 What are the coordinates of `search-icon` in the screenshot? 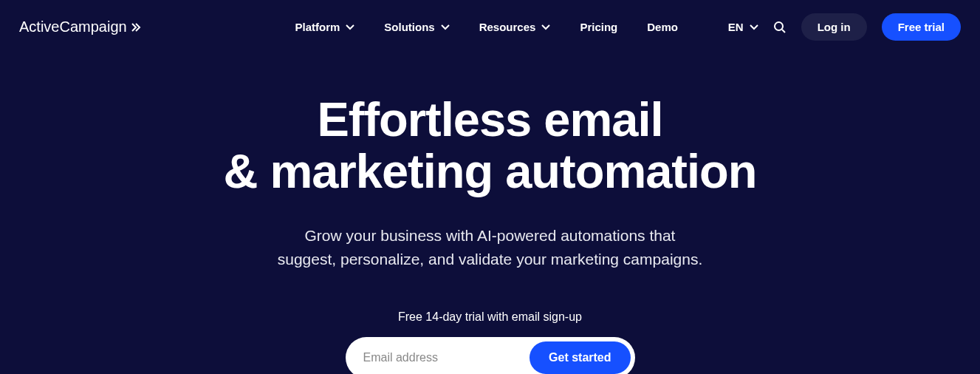 It's located at (780, 27).